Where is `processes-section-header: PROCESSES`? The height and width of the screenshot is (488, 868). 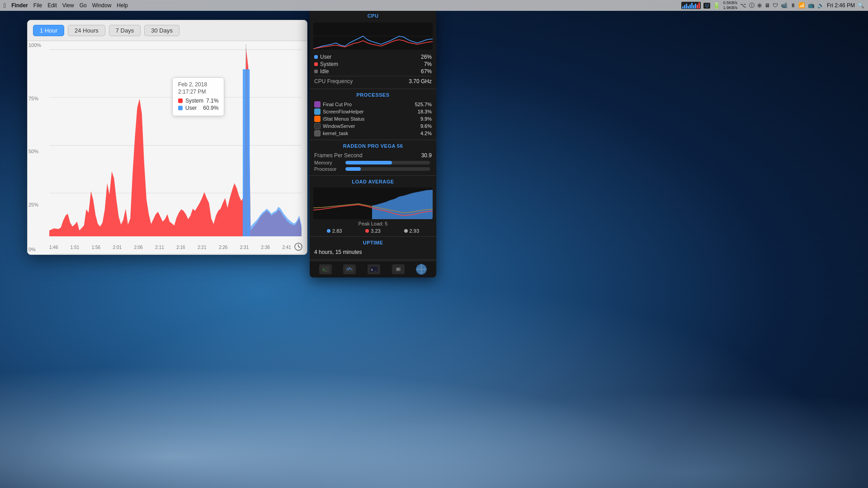
processes-section-header: PROCESSES is located at coordinates (373, 95).